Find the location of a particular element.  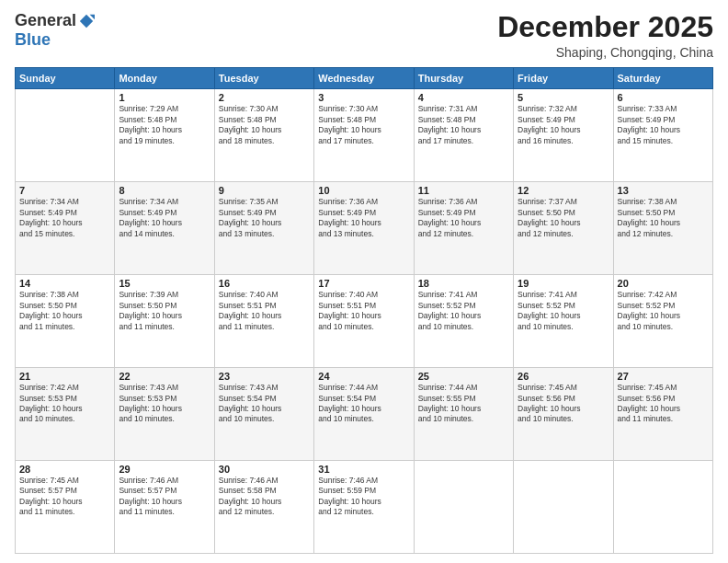

day-number: 18 is located at coordinates (463, 283).